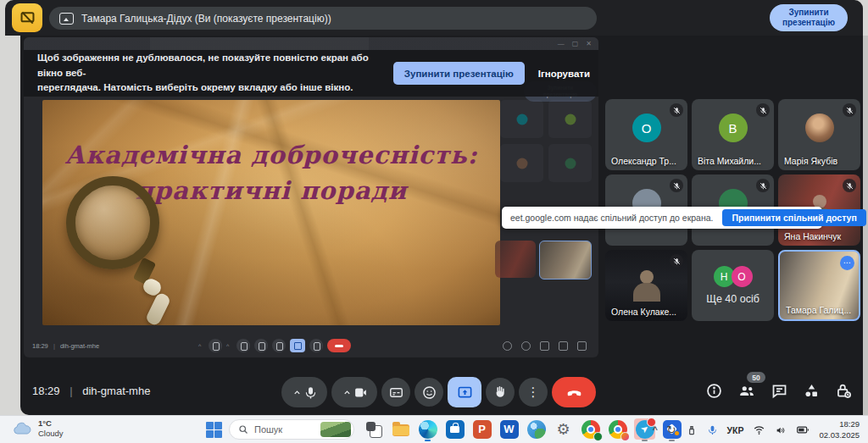 This screenshot has height=443, width=868. I want to click on present-button, so click(465, 392).